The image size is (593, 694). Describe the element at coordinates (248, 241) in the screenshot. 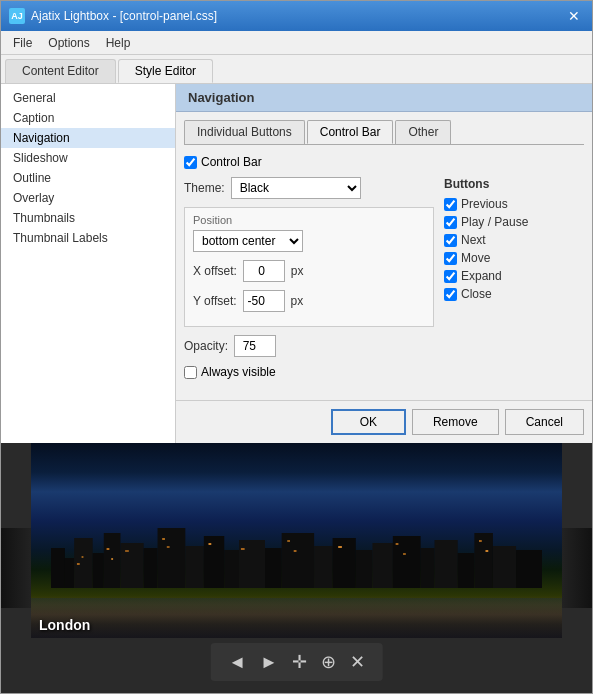

I see `position-select: bottom center bottom left bottom right t…` at that location.